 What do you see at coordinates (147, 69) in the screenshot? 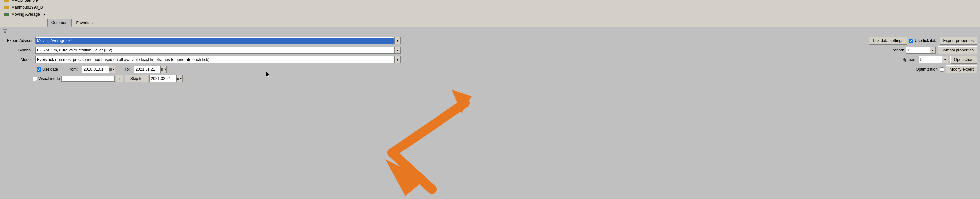
I see `to-date-input` at bounding box center [147, 69].